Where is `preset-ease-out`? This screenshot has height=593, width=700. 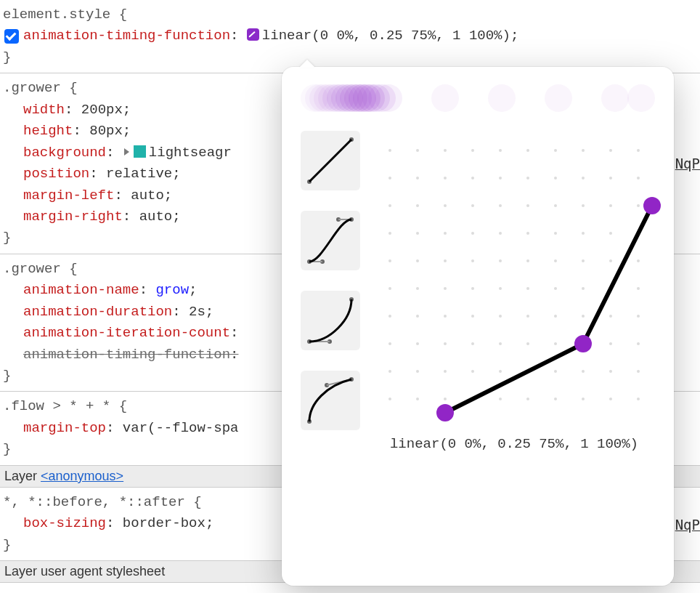 preset-ease-out is located at coordinates (330, 400).